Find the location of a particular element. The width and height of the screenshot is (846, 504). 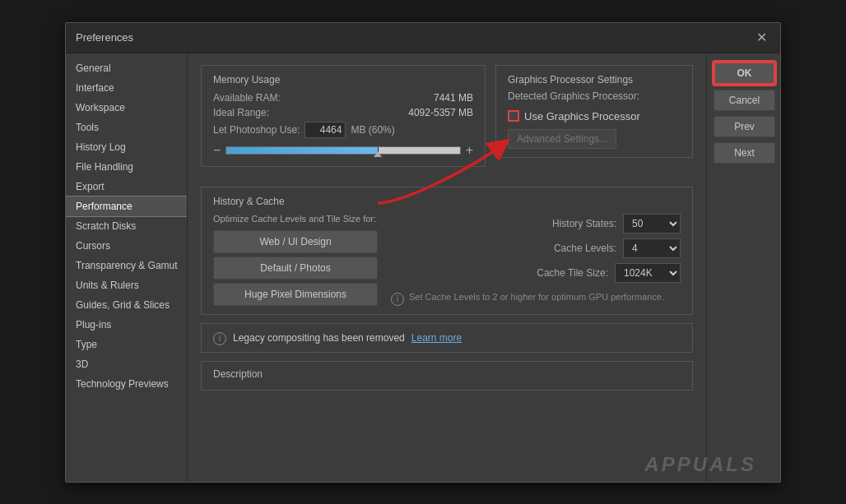

sidebar: General Interface Workspace Tools Histor… is located at coordinates (127, 268).